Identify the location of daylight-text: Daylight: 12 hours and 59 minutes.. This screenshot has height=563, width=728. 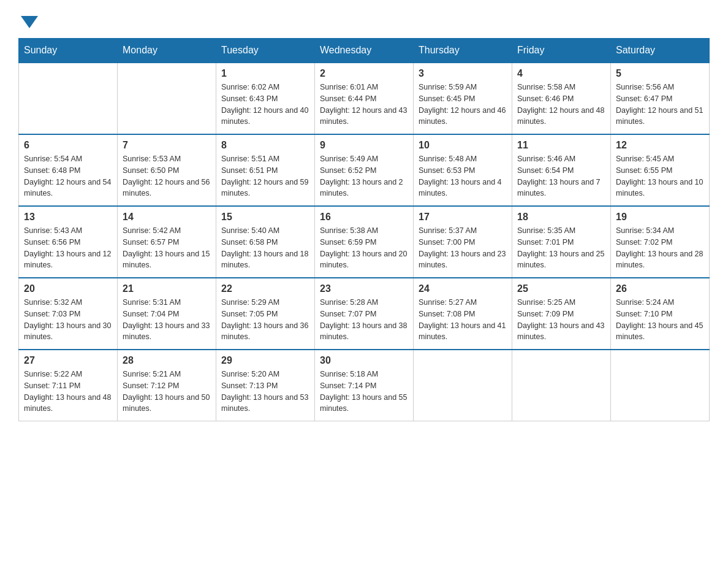
(265, 188).